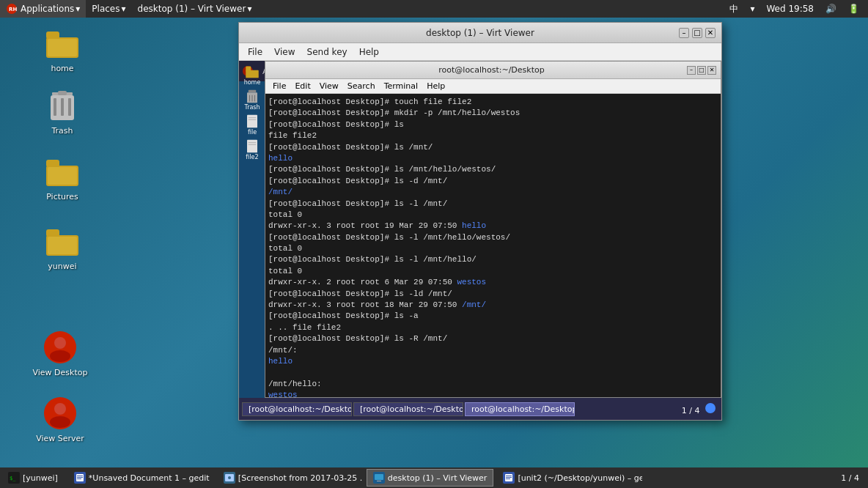 The width and height of the screenshot is (868, 488). What do you see at coordinates (302, 86) in the screenshot?
I see `terminal-menu-edit: Edit` at bounding box center [302, 86].